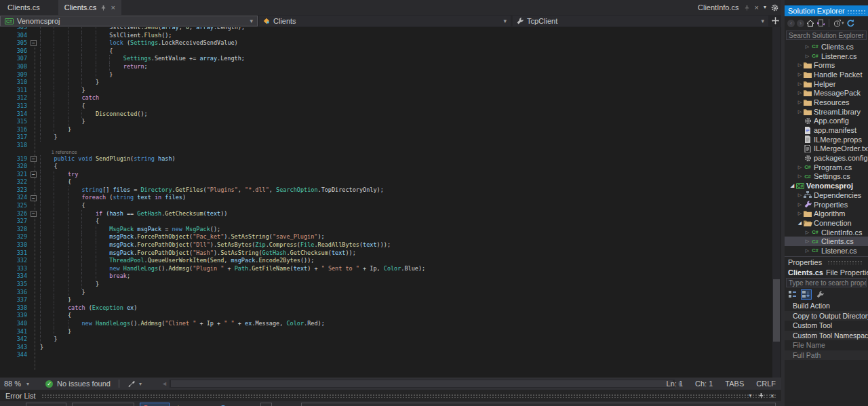  What do you see at coordinates (734, 384) in the screenshot?
I see `indent-mode-indicator: TABS` at bounding box center [734, 384].